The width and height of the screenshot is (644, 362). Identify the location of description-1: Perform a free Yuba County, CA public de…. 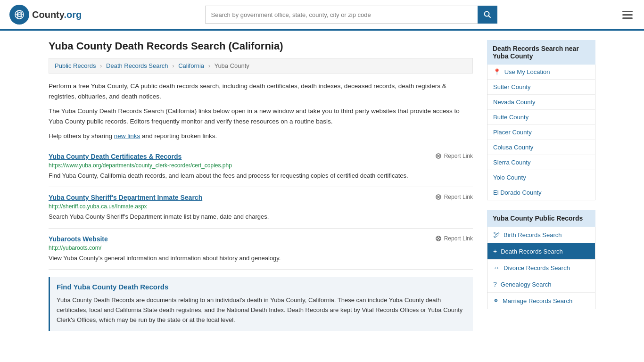
(261, 91).